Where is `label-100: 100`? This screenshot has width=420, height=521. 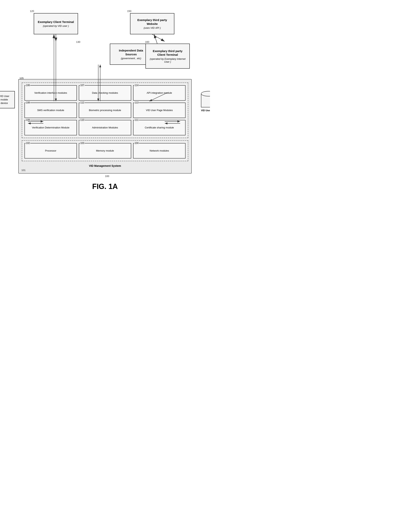
label-100: 100 is located at coordinates (107, 176).